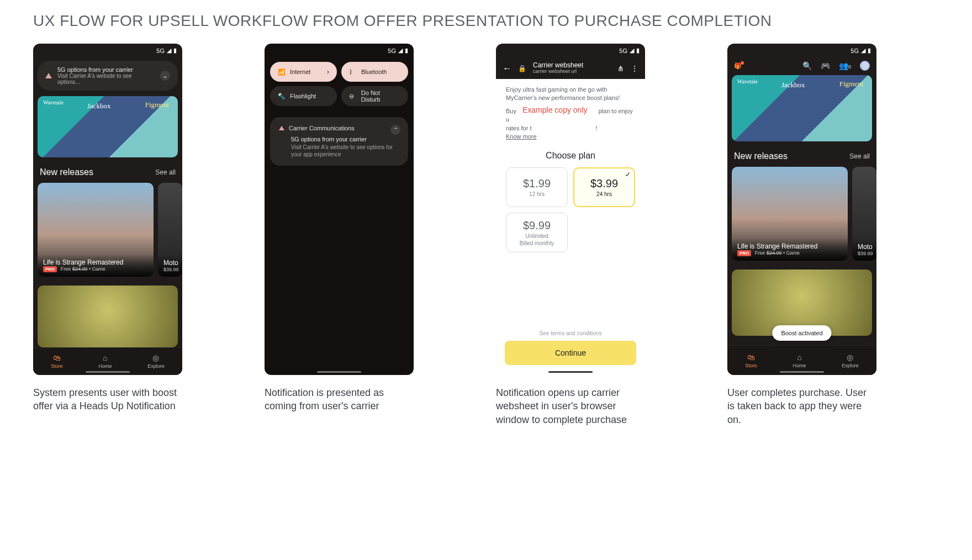 Image resolution: width=972 pixels, height=560 pixels. Describe the element at coordinates (339, 84) in the screenshot. I see `quick-settings: 📶 Internet › ᛒ Bluetooth 🔦 Flashlight ⊖ …` at that location.